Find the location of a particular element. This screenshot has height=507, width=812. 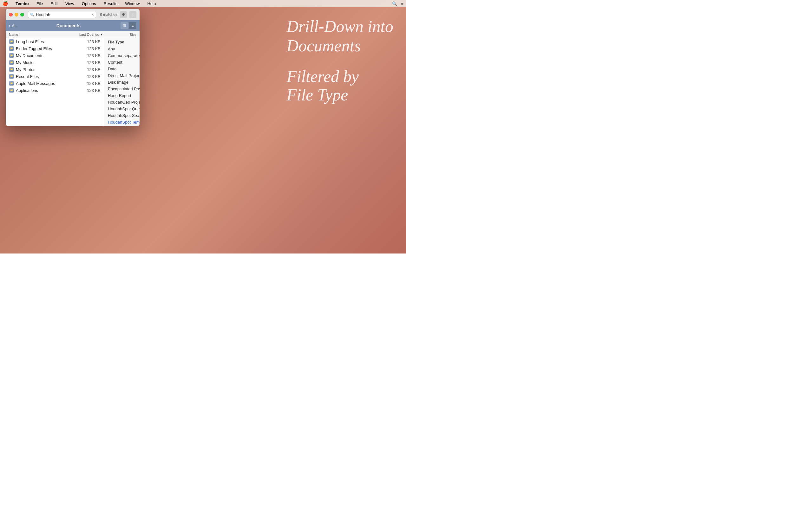

menubar-results: Results is located at coordinates (111, 4).